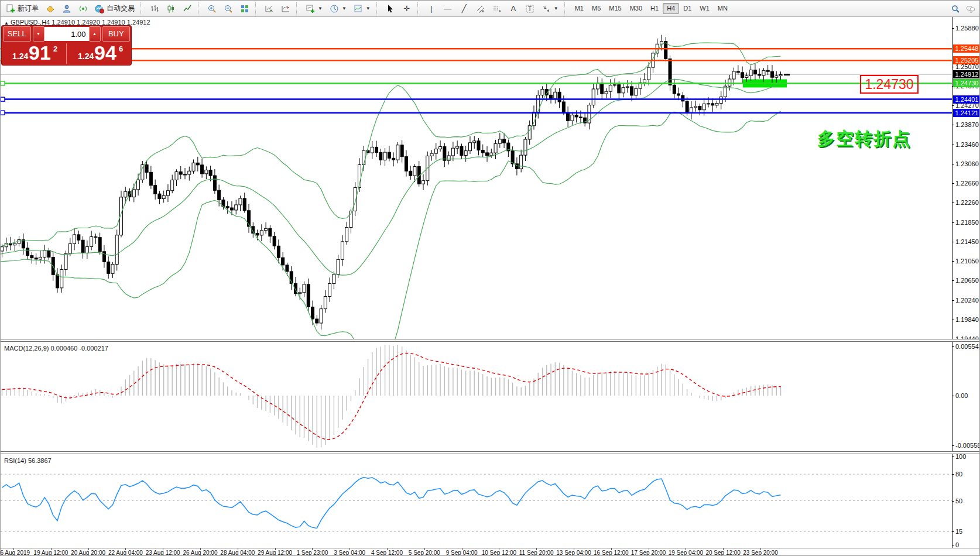 The height and width of the screenshot is (556, 980). What do you see at coordinates (687, 8) in the screenshot?
I see `timeframe-d1: D1` at bounding box center [687, 8].